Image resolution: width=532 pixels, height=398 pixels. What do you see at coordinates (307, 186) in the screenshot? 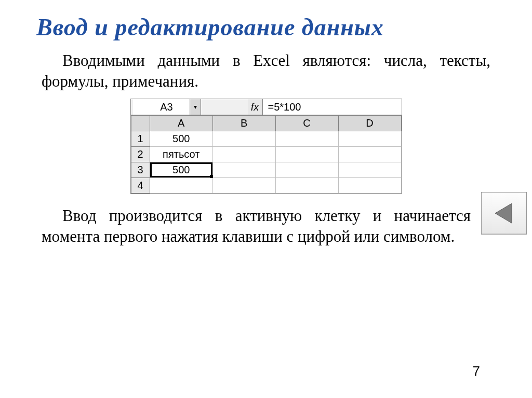
I see `cell-c4` at bounding box center [307, 186].